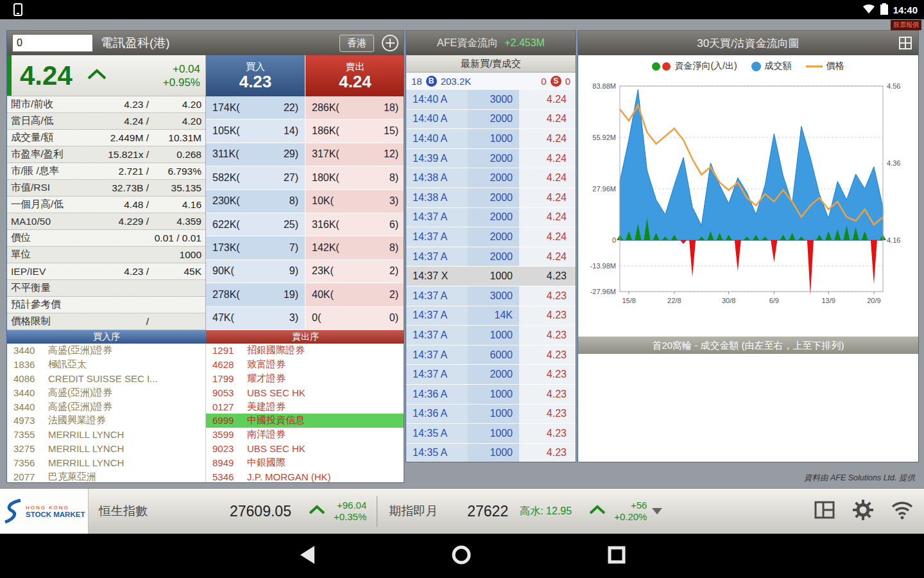 The width and height of the screenshot is (924, 578). I want to click on bid-queue-row: 230K( 8), so click(255, 202).